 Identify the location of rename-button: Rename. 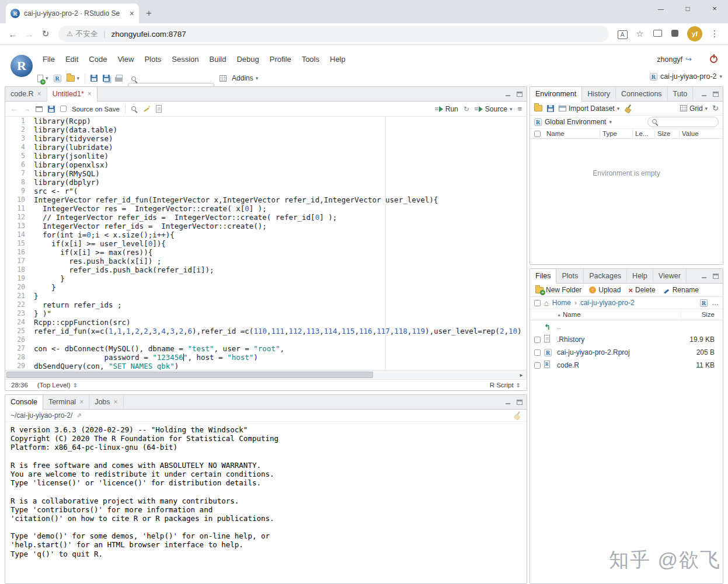
(681, 290).